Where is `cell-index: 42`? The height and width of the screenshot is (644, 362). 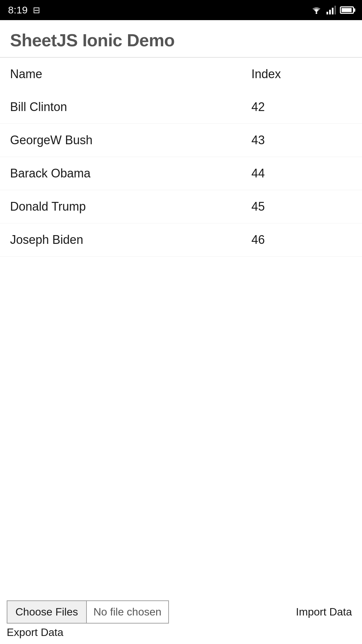
cell-index: 42 is located at coordinates (302, 107).